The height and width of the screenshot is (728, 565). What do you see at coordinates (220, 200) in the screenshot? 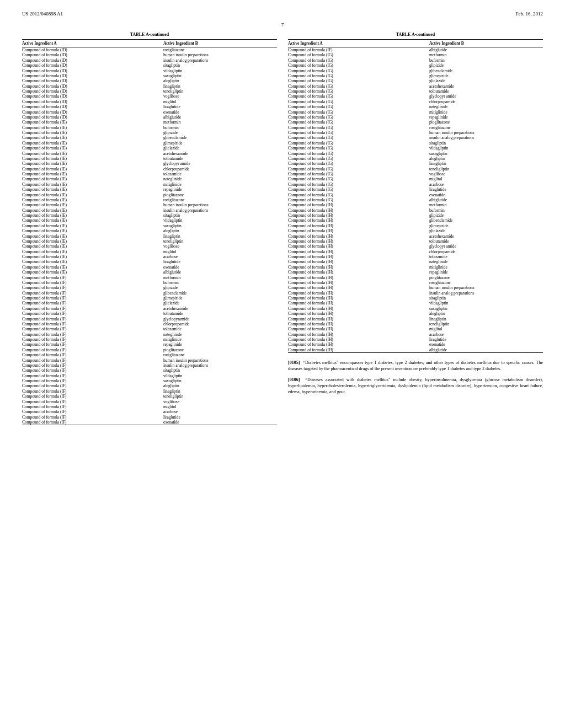
I see `cell-ingredient-b: rosiglitazone` at bounding box center [220, 200].